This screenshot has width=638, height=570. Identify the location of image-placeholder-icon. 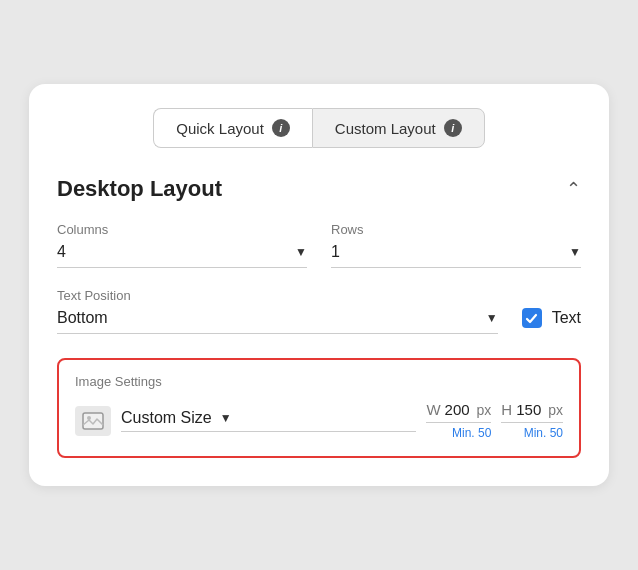
(93, 421).